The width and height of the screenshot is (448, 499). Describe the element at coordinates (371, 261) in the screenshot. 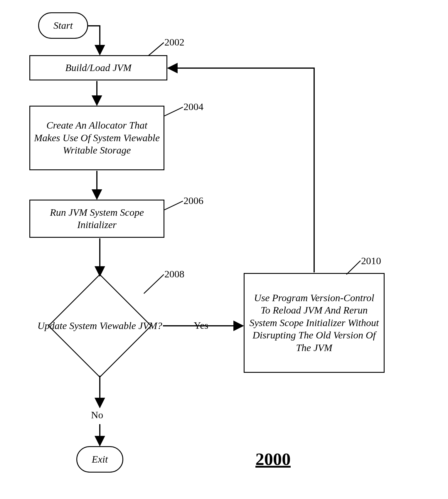

I see `callout-2010: 2010` at that location.